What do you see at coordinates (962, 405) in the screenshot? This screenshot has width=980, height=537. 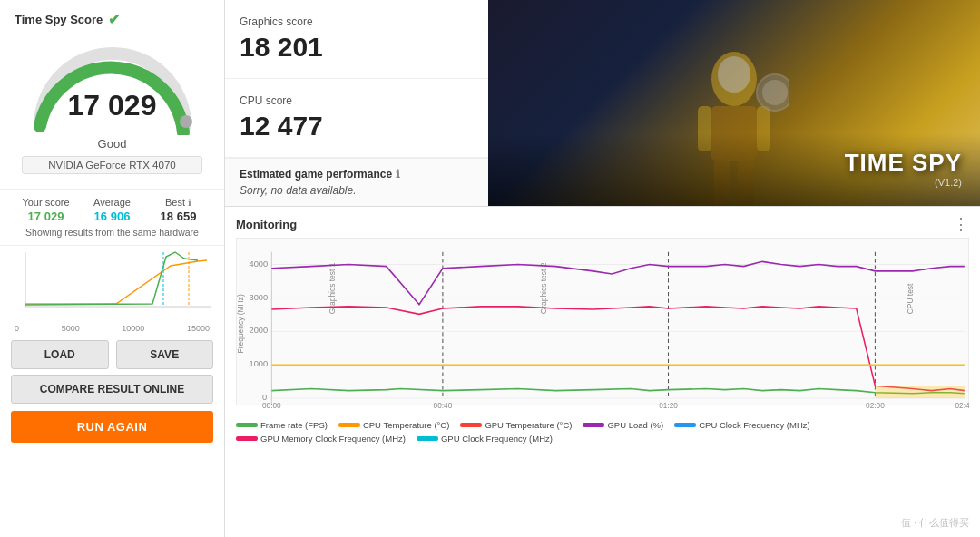 I see `svg-text: 02:40` at bounding box center [962, 405].